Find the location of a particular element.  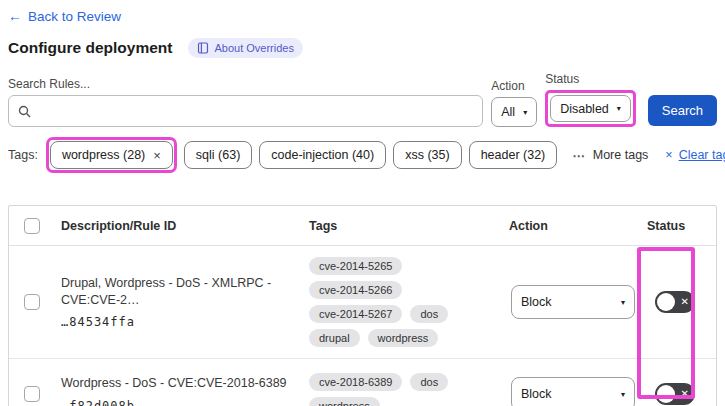

column-header-status: Status is located at coordinates (678, 226).